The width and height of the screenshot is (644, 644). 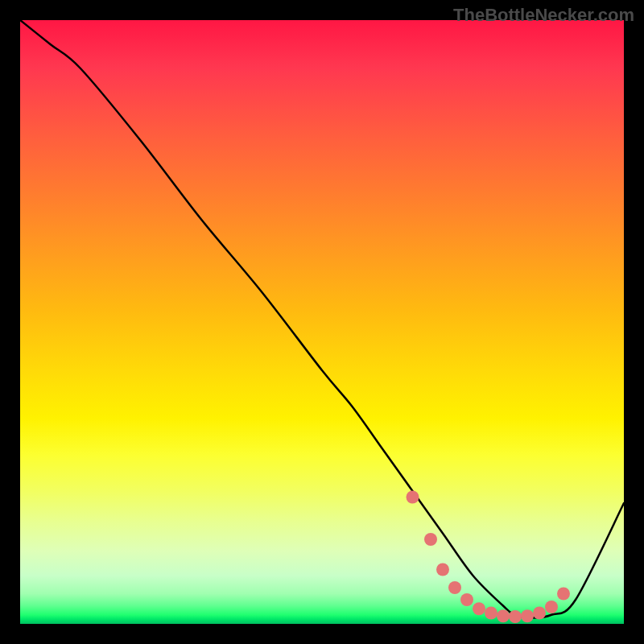 I want to click on watermark-text: TheBottleNecker.com, so click(x=544, y=15).